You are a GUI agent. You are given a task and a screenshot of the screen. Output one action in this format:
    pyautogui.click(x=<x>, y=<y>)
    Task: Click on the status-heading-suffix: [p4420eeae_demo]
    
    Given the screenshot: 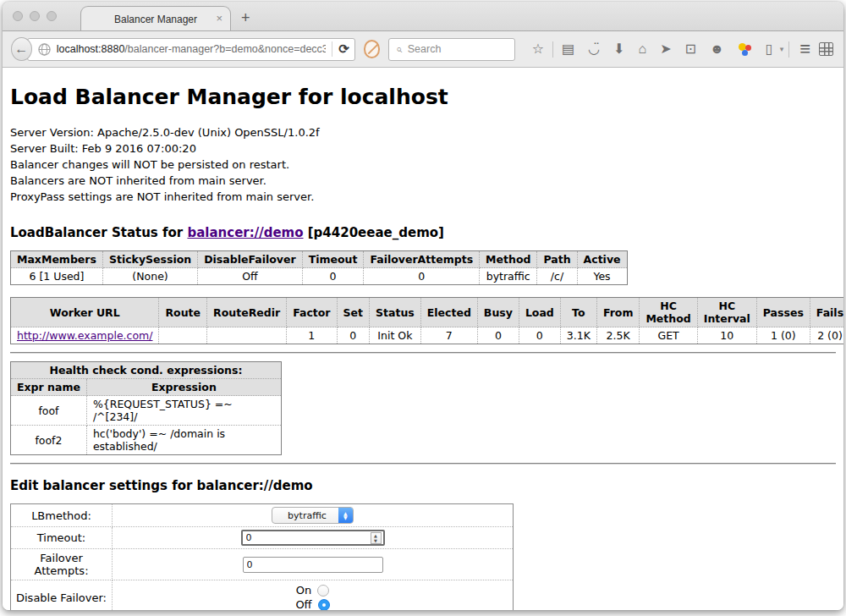 What is the action you would take?
    pyautogui.click(x=374, y=233)
    